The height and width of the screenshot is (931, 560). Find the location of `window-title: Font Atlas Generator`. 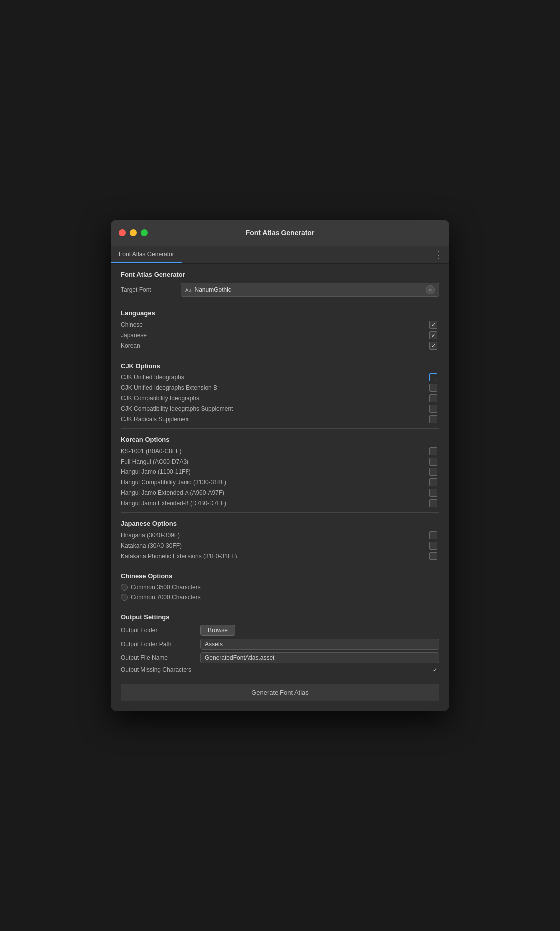

window-title: Font Atlas Generator is located at coordinates (280, 233).